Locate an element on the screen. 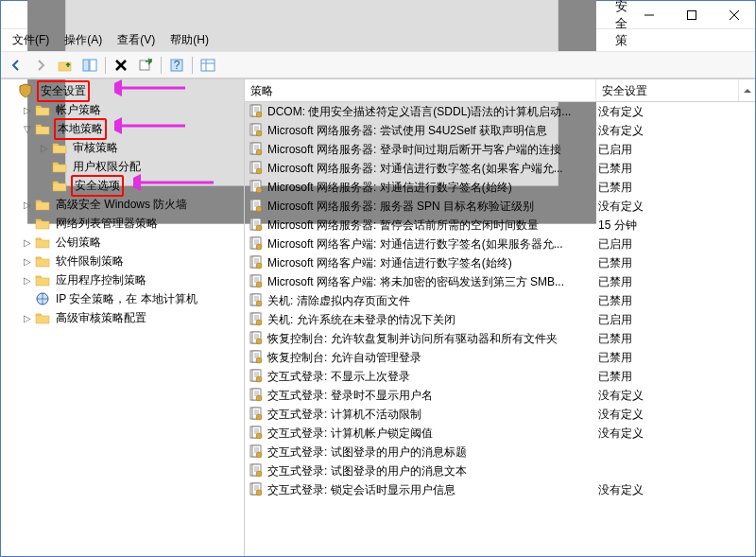 Image resolution: width=756 pixels, height=557 pixels. list-row: 交互式登录: 登录时不显示用户名没有定义 is located at coordinates (500, 395).